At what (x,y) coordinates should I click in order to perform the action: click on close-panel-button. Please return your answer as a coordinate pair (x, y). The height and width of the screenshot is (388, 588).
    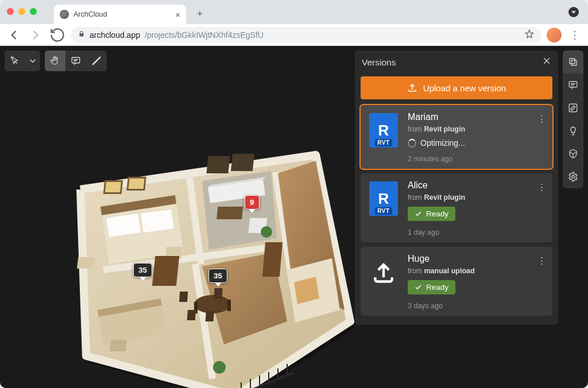
    Looking at the image, I should click on (547, 62).